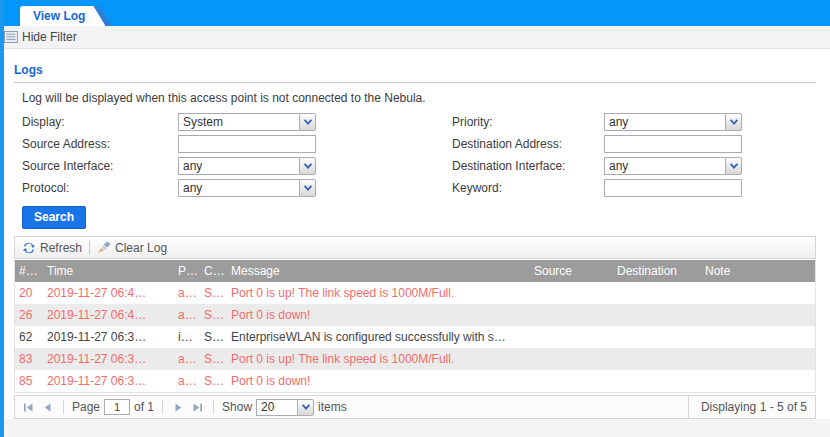 The height and width of the screenshot is (437, 830). Describe the element at coordinates (415, 248) in the screenshot. I see `log-grid-toolbar: Refresh Clear Log` at that location.